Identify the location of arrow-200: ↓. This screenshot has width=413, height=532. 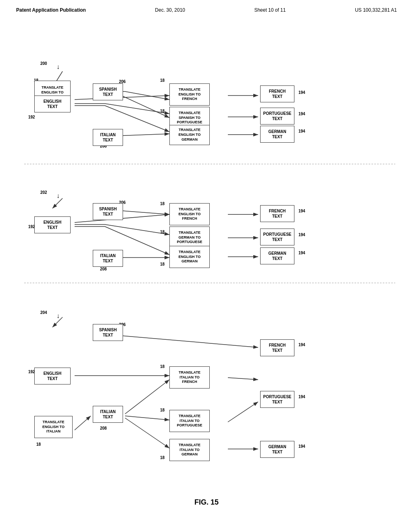
(58, 67).